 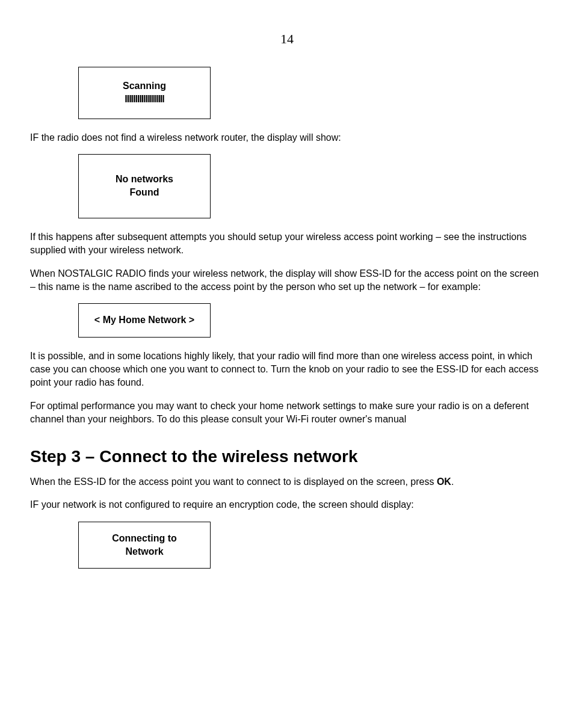 I want to click on heading-step3: Step 3 – Connect to the wireless network, so click(x=287, y=456).